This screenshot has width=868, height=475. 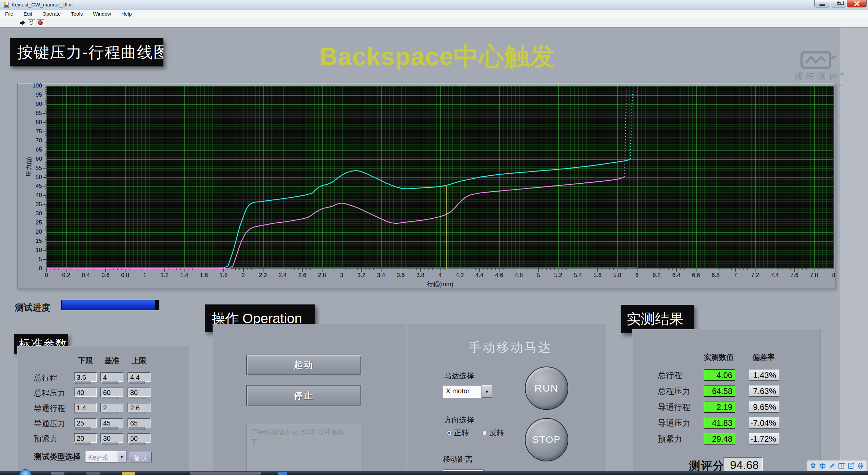 What do you see at coordinates (103, 410) in the screenshot?
I see `std-params-panel: 下限基准上限总行程3.644.4总程压力406080导通行程1.422.6导通压…` at bounding box center [103, 410].